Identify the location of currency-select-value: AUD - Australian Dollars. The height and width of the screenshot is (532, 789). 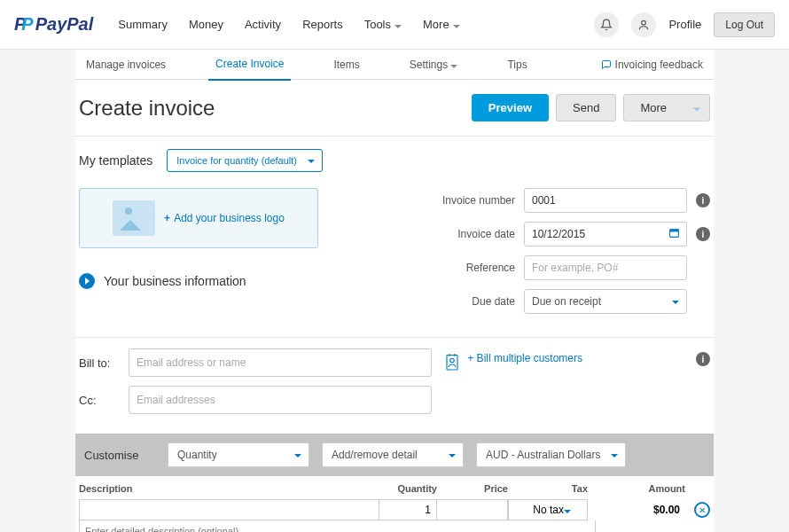
(543, 455).